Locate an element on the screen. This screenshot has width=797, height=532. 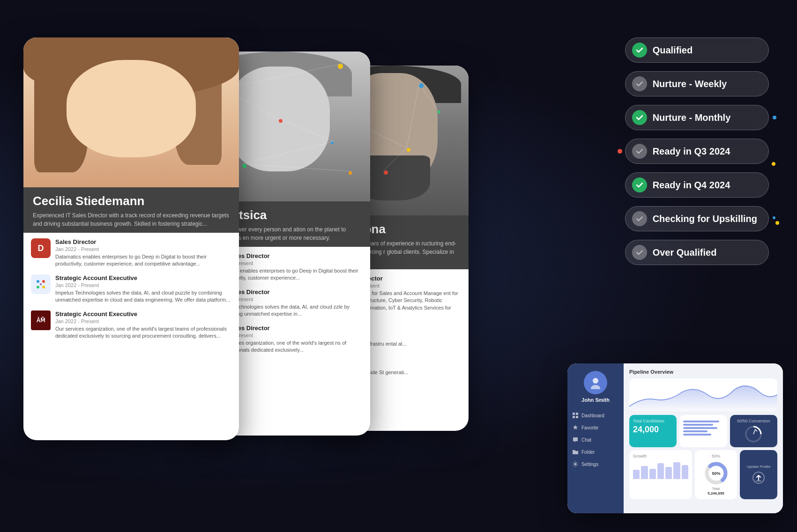
chart-area is located at coordinates (703, 395).